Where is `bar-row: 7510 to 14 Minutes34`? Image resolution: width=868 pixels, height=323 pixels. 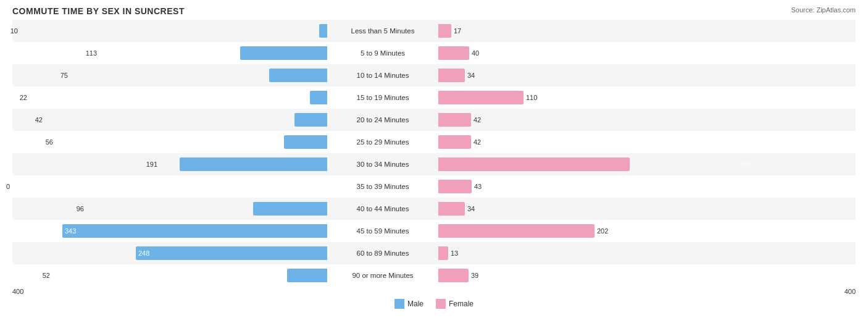
bar-row: 7510 to 14 Minutes34 is located at coordinates (434, 75).